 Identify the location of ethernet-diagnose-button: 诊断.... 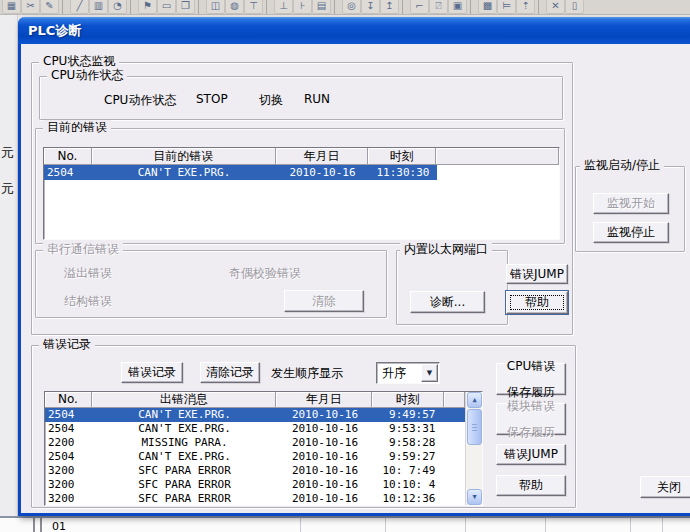
(448, 302).